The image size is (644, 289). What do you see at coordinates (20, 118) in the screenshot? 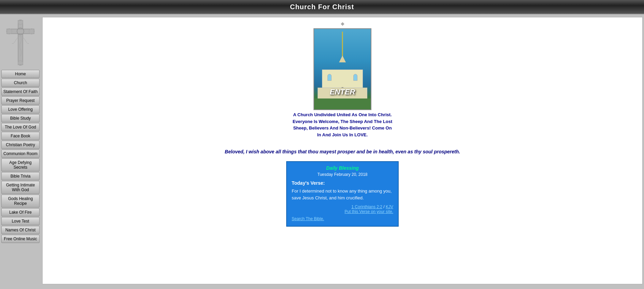
I see `sidebar-item-bible-study: Bible Study` at bounding box center [20, 118].